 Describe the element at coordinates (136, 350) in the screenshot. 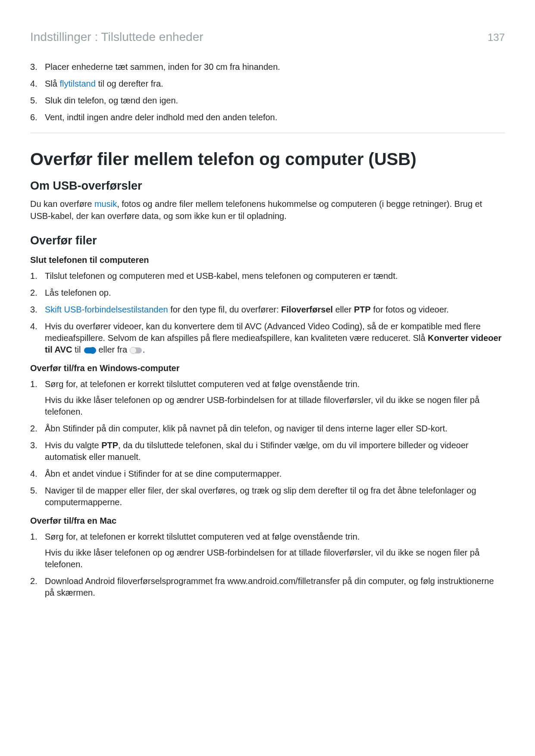

I see `toggle-off-icon` at that location.